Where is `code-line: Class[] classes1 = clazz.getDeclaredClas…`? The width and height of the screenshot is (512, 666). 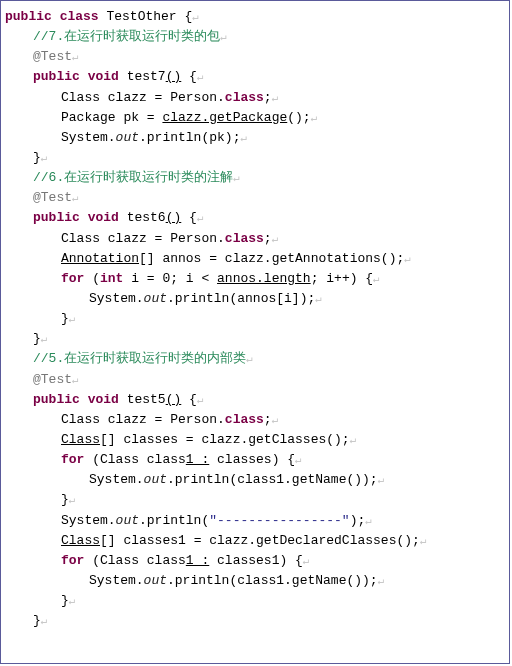
code-line: Class[] classes1 = clazz.getDeclaredClas… is located at coordinates (255, 541).